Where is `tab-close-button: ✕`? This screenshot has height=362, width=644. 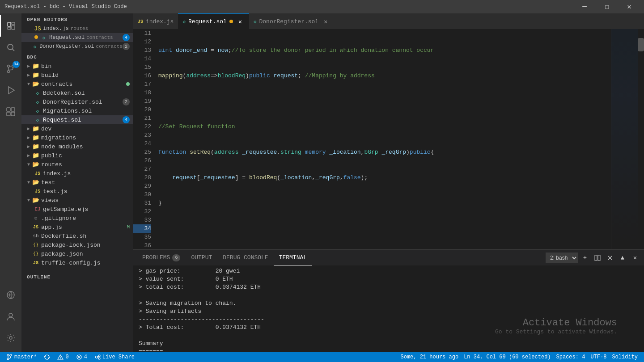 tab-close-button: ✕ is located at coordinates (240, 21).